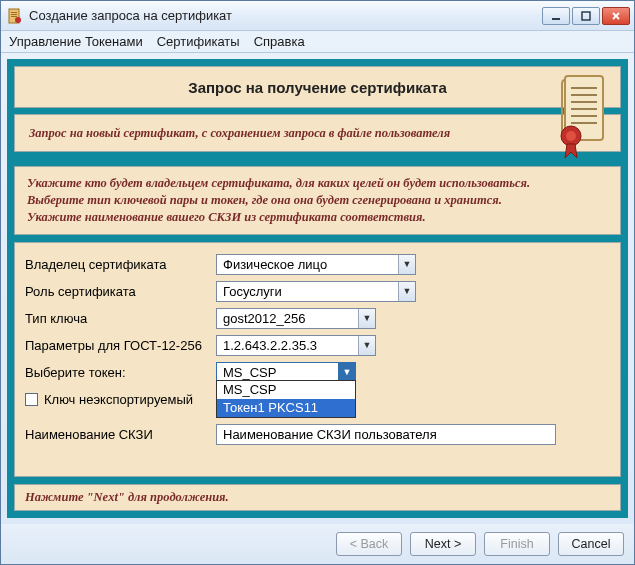 This screenshot has width=635, height=565. Describe the element at coordinates (616, 16) in the screenshot. I see `close-button` at that location.